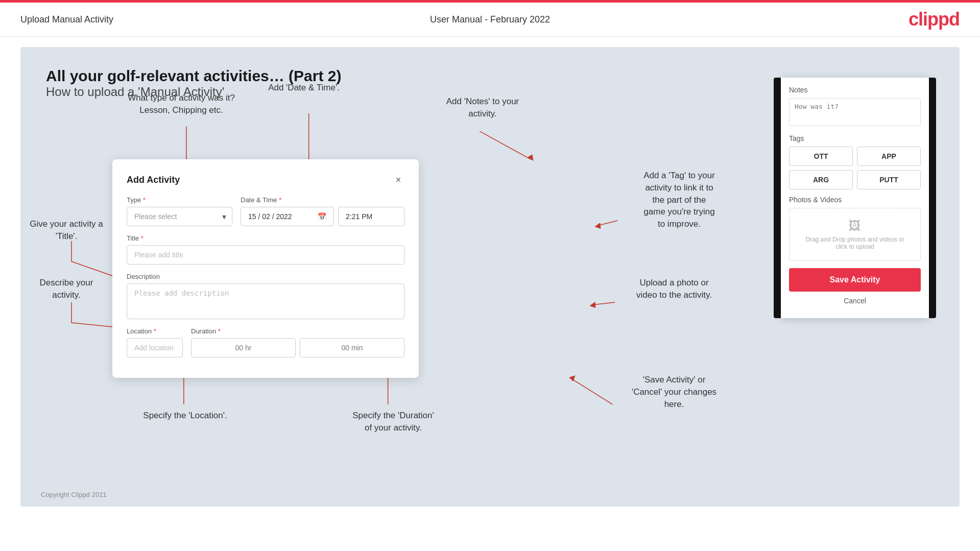 This screenshot has width=980, height=551. I want to click on annotation-tag: Add a 'Tag' to your activity to link it …, so click(679, 200).